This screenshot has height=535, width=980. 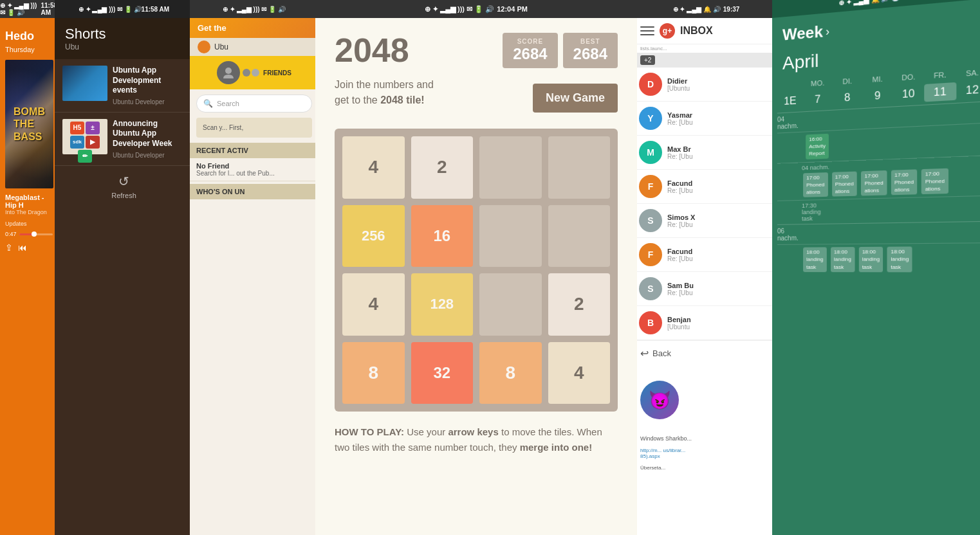 I want to click on song-title: Megablast - Hip H, so click(x=29, y=201).